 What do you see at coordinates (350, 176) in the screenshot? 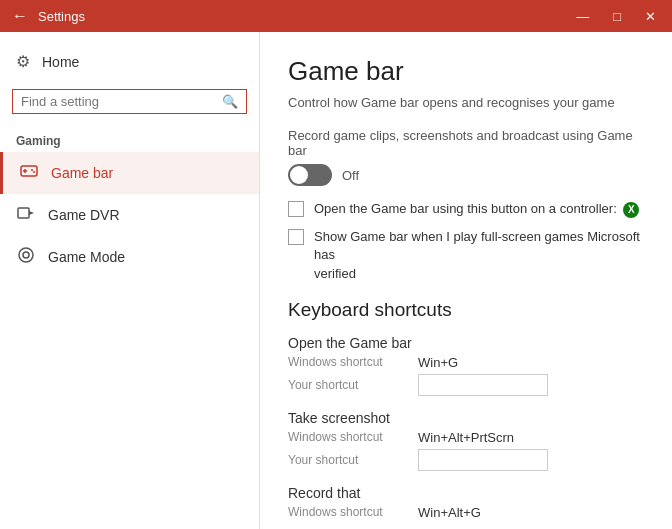
I see `toggle-off-label: Off` at bounding box center [350, 176].